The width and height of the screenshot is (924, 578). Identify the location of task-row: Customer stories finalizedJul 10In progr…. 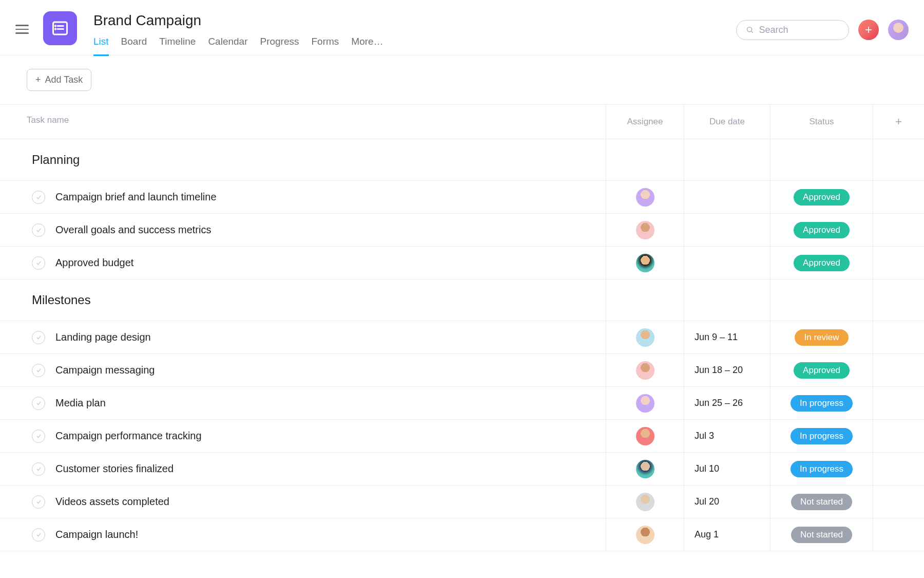
(462, 469).